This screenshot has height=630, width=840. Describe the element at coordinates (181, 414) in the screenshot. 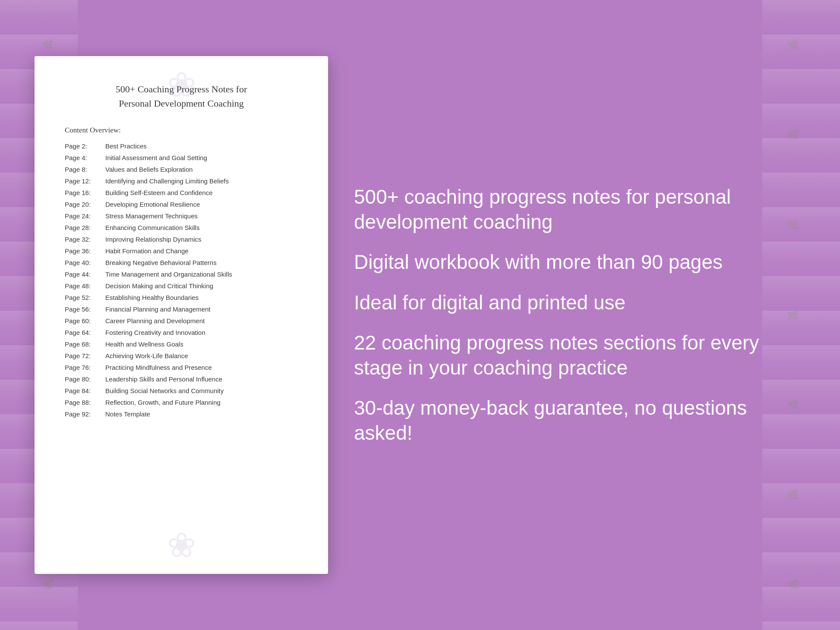

I see `table-row: Page 92: Notes Template` at that location.